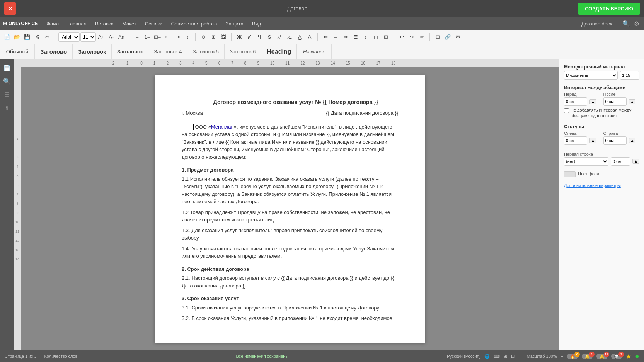 The image size is (644, 362). I want to click on document-title-text: Договор возмездного оказания услуг № {{ …, so click(290, 102).